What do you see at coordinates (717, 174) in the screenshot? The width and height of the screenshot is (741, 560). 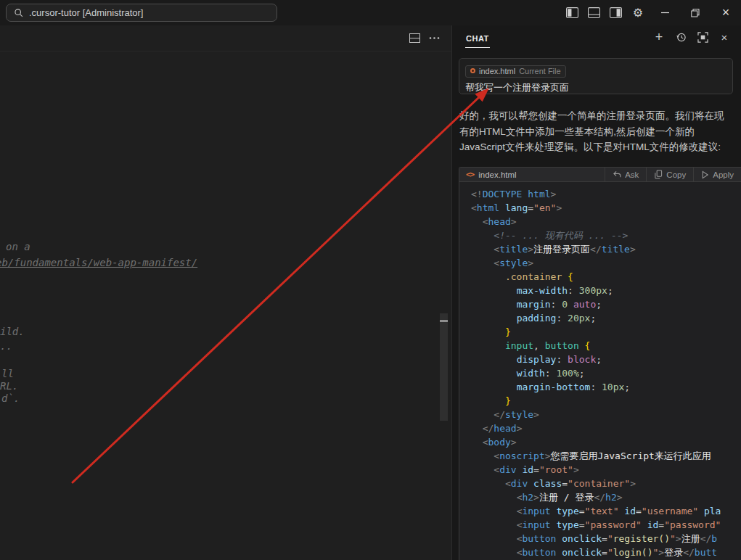 I see `apply-button: Apply` at bounding box center [717, 174].